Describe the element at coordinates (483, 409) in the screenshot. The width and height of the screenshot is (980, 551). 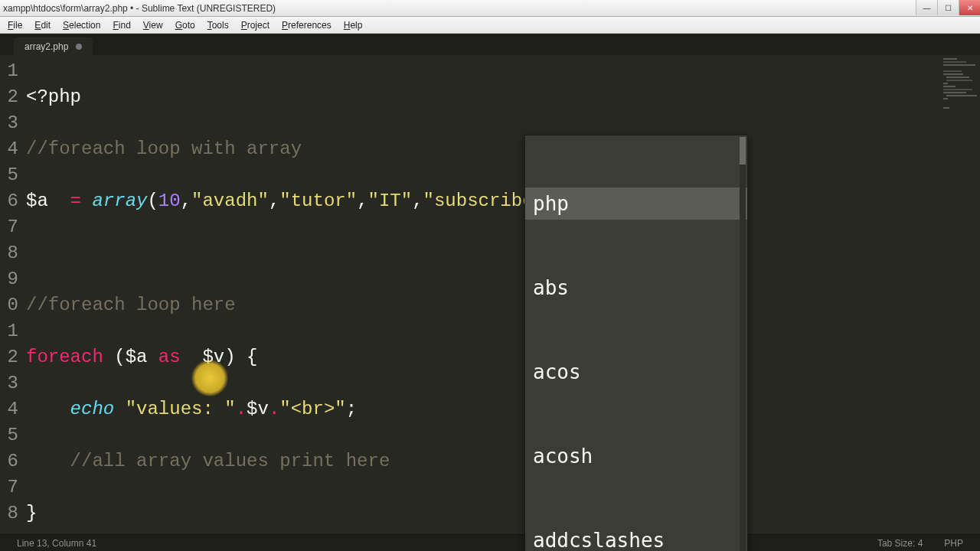
I see `code-line: echo "values: ".$v."<br>";` at that location.